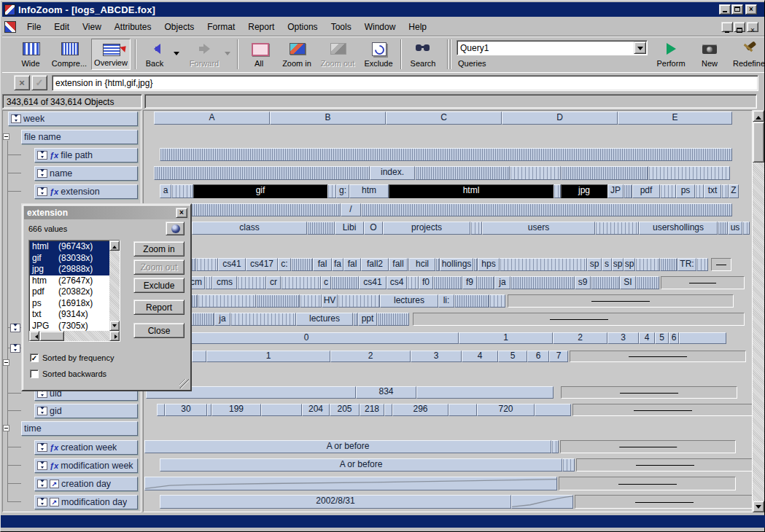 This screenshot has height=532, width=765. I want to click on toolbar-all-button: All, so click(259, 54).